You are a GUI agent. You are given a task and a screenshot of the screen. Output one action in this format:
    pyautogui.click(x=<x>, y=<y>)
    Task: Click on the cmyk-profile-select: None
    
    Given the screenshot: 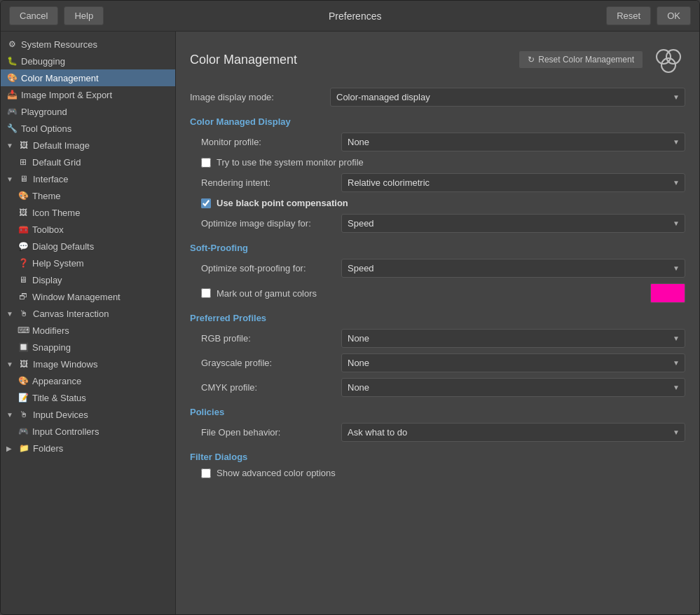 What is the action you would take?
    pyautogui.click(x=513, y=387)
    